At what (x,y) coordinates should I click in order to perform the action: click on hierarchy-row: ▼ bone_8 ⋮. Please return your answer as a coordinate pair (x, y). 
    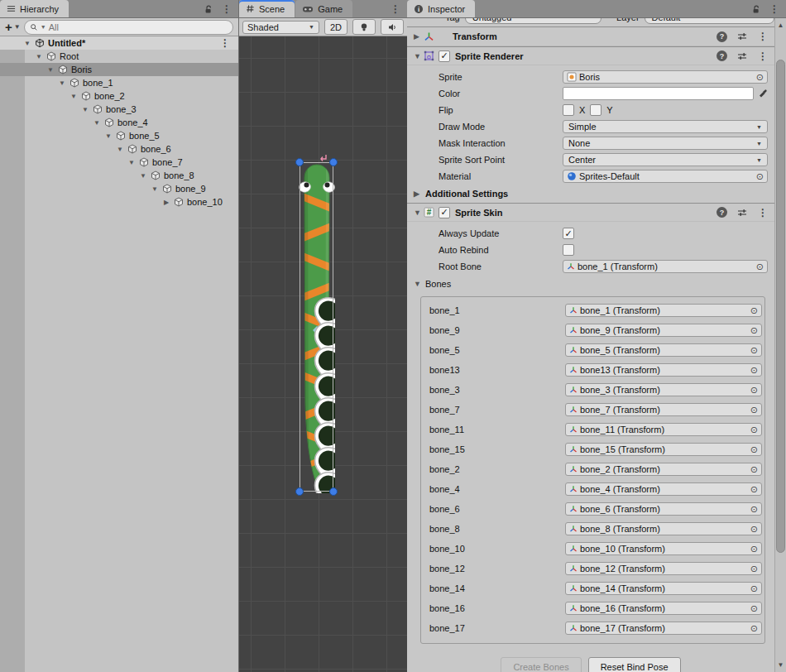
    Looking at the image, I should click on (119, 175).